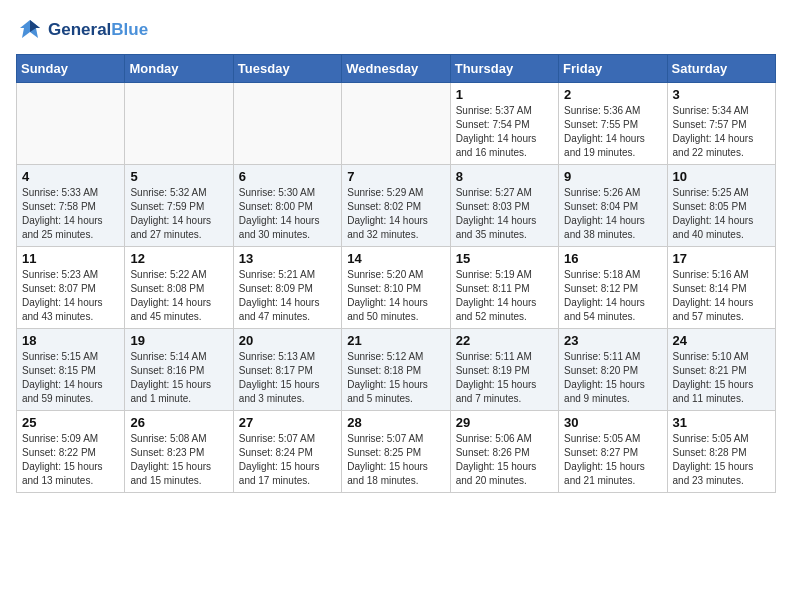 The image size is (792, 612). I want to click on calendar-cell: 14Sunrise: 5:20 AM Sunset: 8:10 PM Dayli…, so click(396, 288).